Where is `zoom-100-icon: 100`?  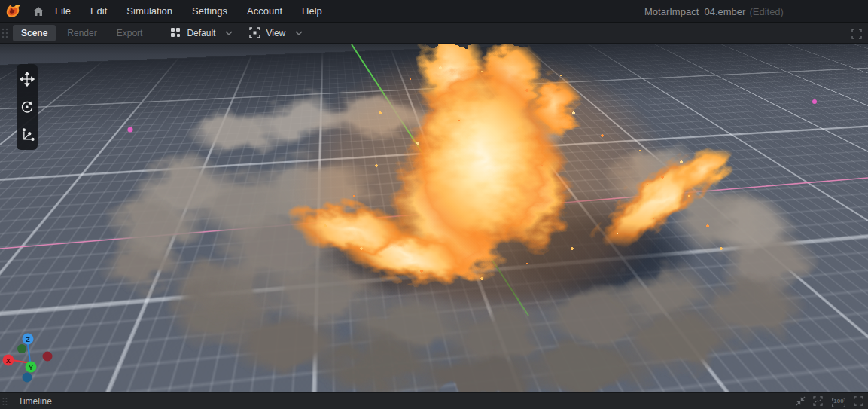 zoom-100-icon: 100 is located at coordinates (839, 401).